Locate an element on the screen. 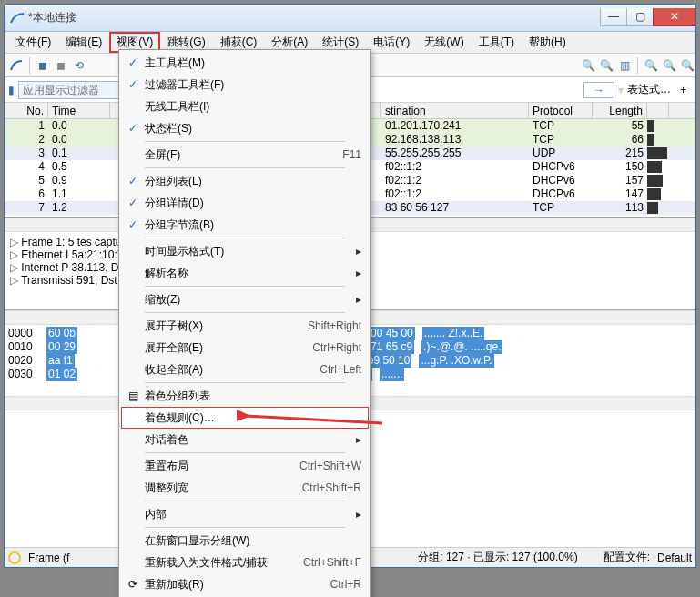  menu-tools: 工具(T) is located at coordinates (497, 42).